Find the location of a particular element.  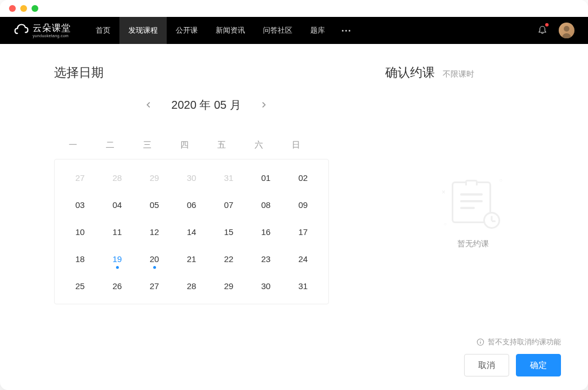

empty-text: 暂无约课 is located at coordinates (473, 244).